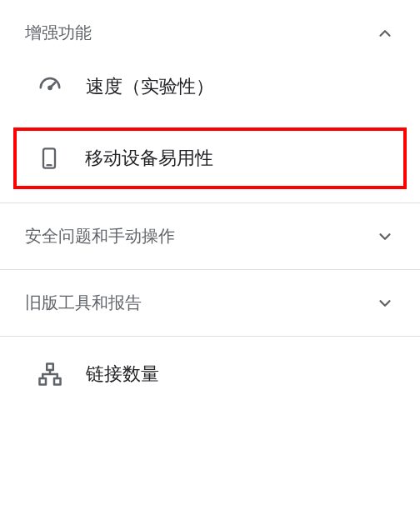 The image size is (420, 505). I want to click on section-header-enhancements: 增强功能, so click(210, 33).